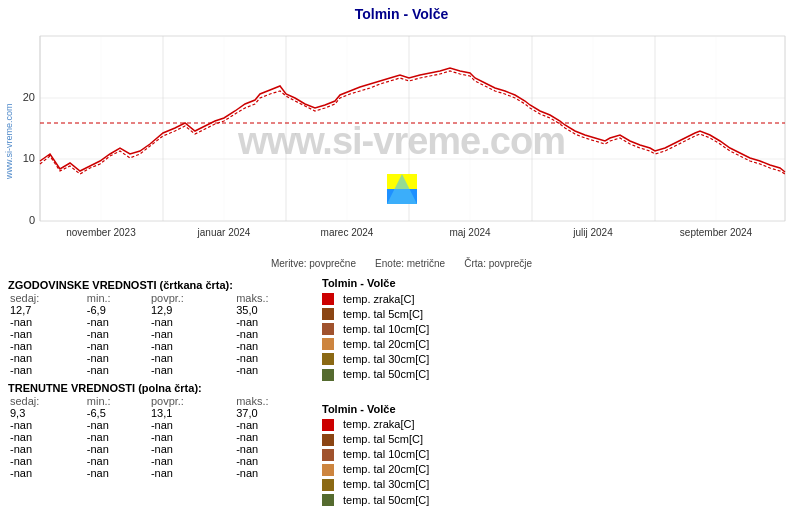  What do you see at coordinates (117, 401) in the screenshot?
I see `c-col-min: min.:` at bounding box center [117, 401].